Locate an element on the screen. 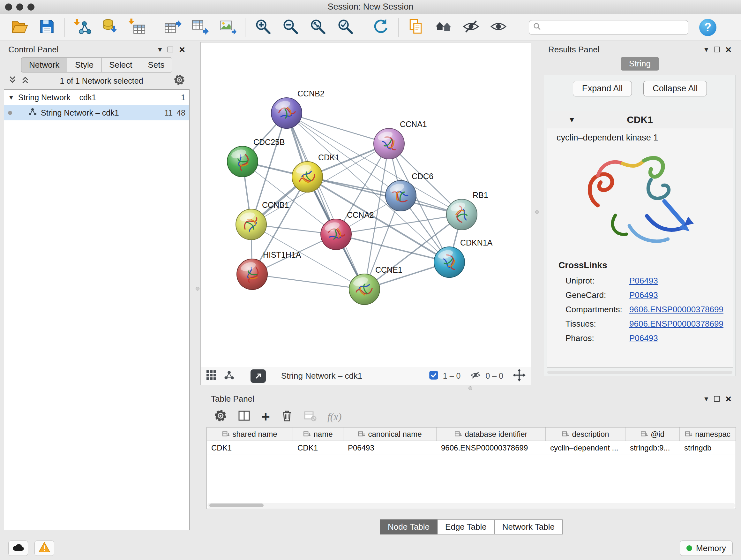 The height and width of the screenshot is (560, 741). column-header-id: @id is located at coordinates (653, 434).